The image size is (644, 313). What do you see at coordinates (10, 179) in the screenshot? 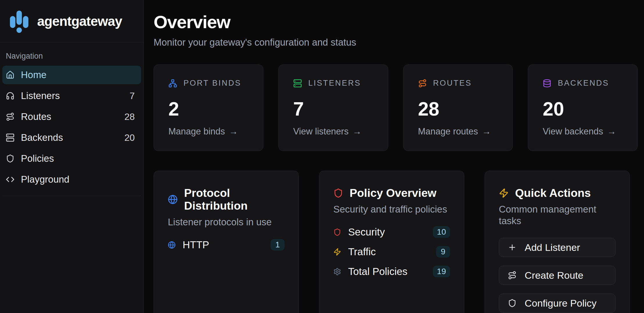
I see `code-icon` at bounding box center [10, 179].